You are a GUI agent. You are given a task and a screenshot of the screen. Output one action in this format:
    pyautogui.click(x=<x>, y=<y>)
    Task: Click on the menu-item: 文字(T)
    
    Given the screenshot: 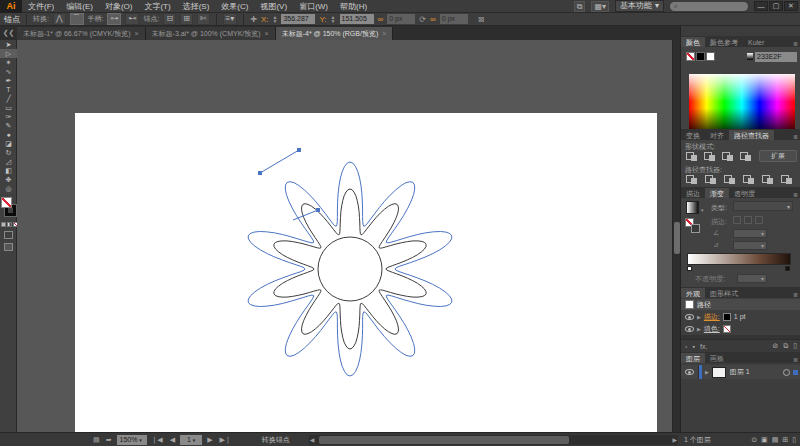 What is the action you would take?
    pyautogui.click(x=157, y=6)
    